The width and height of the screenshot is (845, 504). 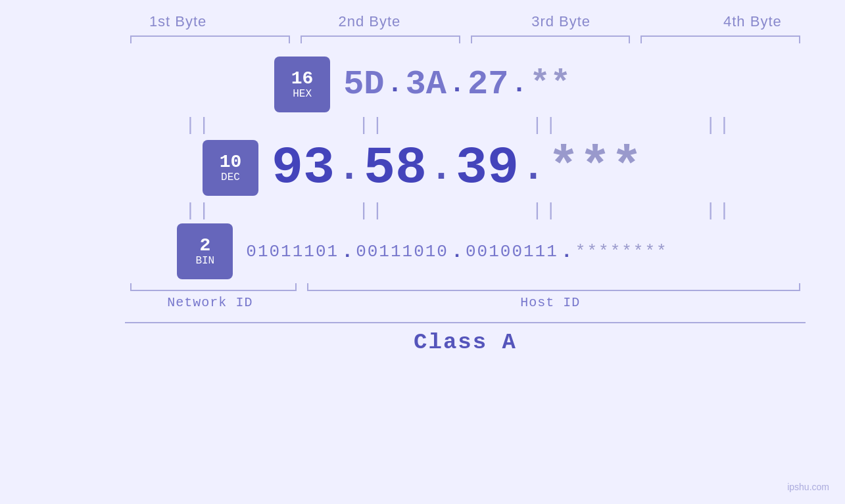 I want to click on byte-label-3: 3rd Byte, so click(x=562, y=22).